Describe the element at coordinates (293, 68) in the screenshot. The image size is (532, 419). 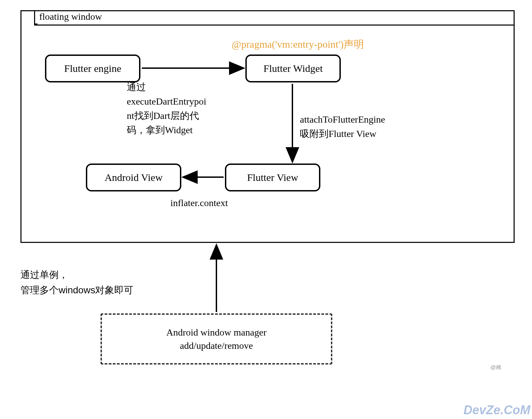
I see `flutter-widget-node: Flutter Widget` at that location.